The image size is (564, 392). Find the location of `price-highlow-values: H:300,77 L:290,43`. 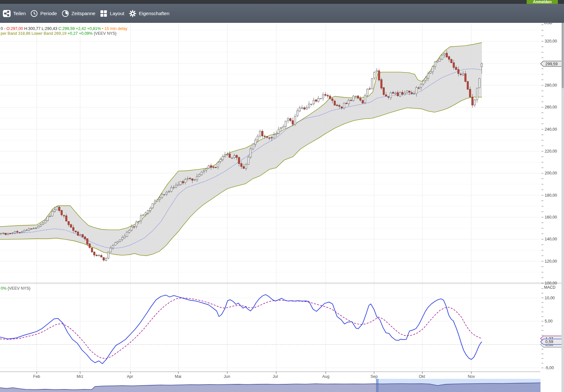

price-highlow-values: H:300,77 L:290,43 is located at coordinates (41, 29).